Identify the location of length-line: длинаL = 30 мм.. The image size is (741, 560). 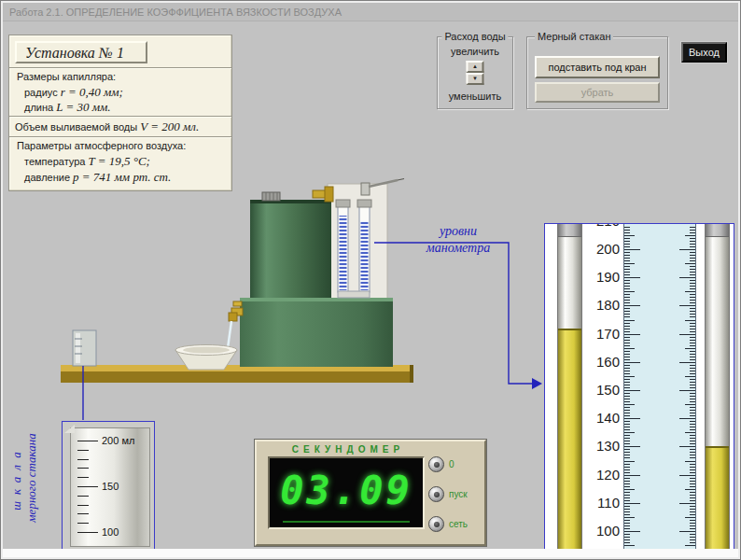
(67, 107).